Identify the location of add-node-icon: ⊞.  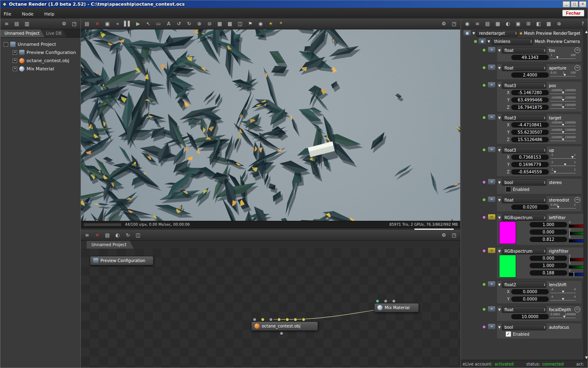
(528, 24).